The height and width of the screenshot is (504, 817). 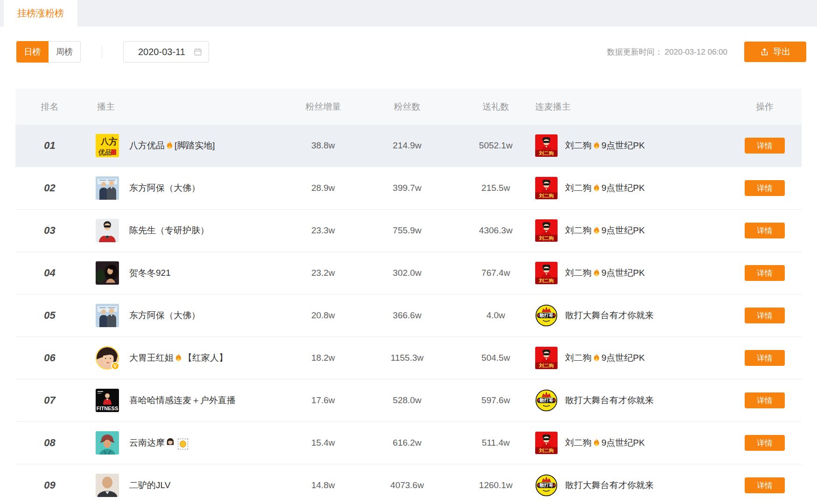 What do you see at coordinates (107, 146) in the screenshot?
I see `broadcaster-avatar: 八方优品` at bounding box center [107, 146].